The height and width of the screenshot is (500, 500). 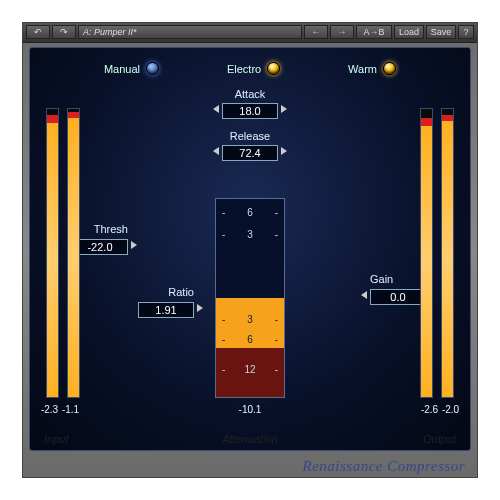 What do you see at coordinates (250, 136) in the screenshot?
I see `release-label: Release` at bounding box center [250, 136].